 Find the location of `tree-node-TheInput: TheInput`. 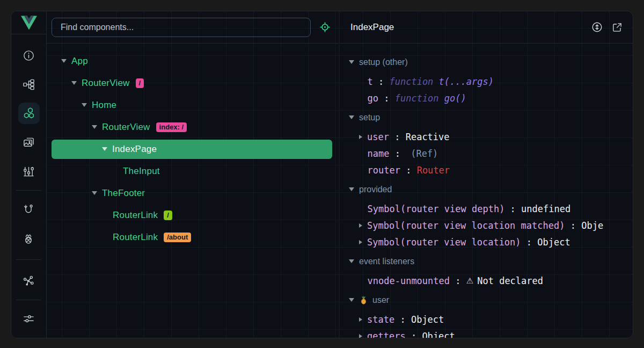

tree-node-TheInput: TheInput is located at coordinates (192, 171).